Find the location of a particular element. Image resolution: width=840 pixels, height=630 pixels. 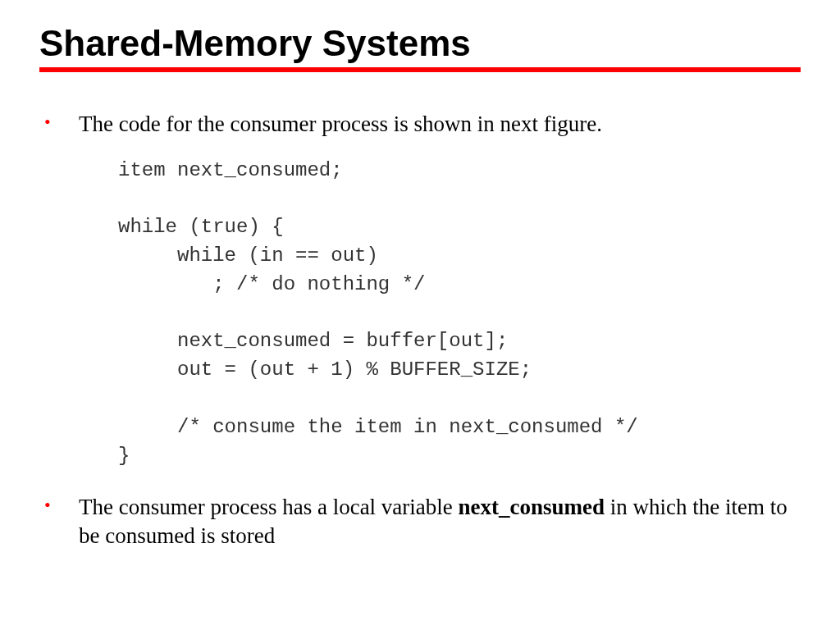

bullet-text-bold: next_consumed is located at coordinates (532, 507).